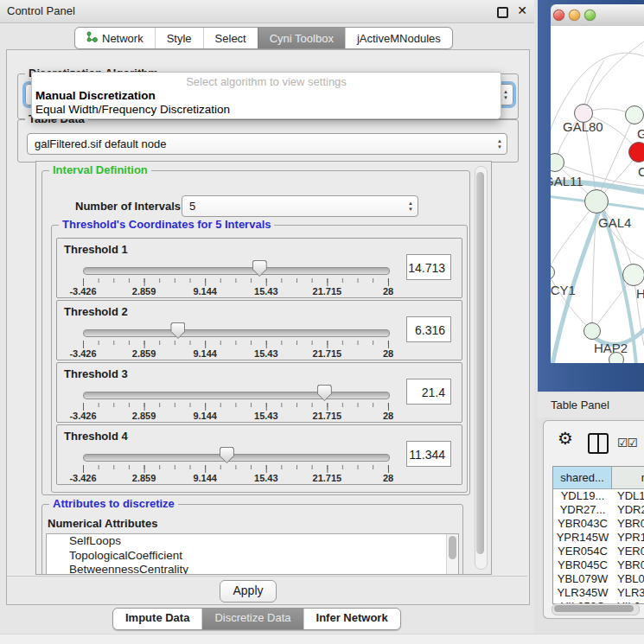 The height and width of the screenshot is (644, 644). What do you see at coordinates (583, 477) in the screenshot?
I see `column-header-shared-name: shared...` at bounding box center [583, 477].